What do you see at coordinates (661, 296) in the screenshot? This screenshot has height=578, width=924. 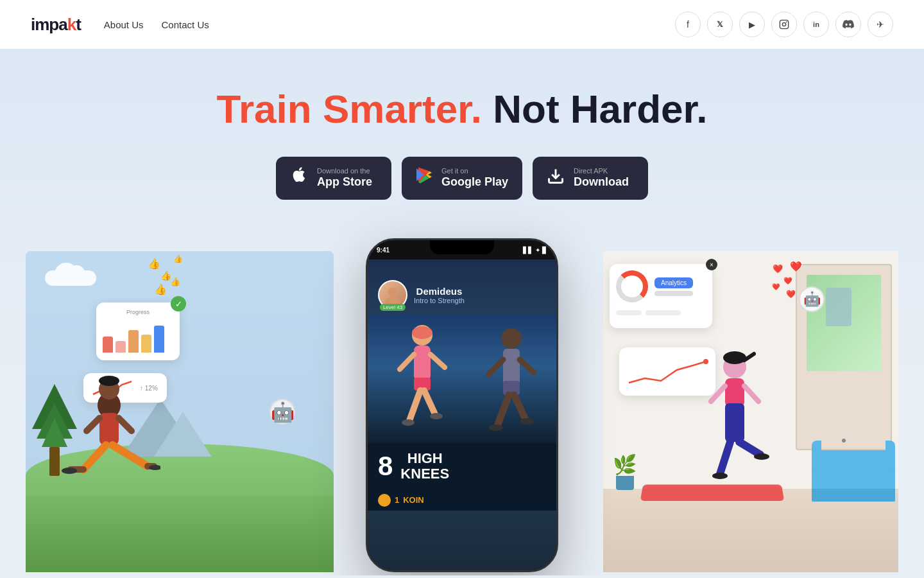 I see `analytics-card: Analytics ×` at bounding box center [661, 296].